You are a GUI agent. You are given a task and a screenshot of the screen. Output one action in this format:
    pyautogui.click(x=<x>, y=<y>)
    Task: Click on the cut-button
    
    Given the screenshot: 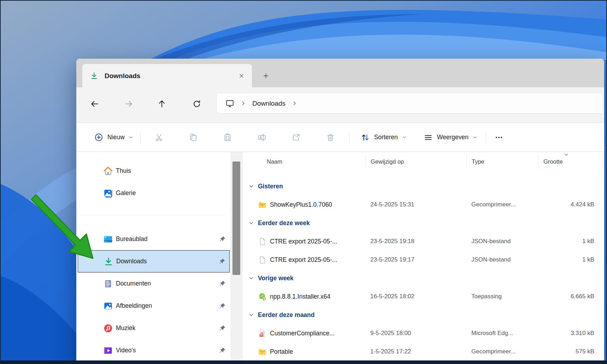 What is the action you would take?
    pyautogui.click(x=159, y=137)
    